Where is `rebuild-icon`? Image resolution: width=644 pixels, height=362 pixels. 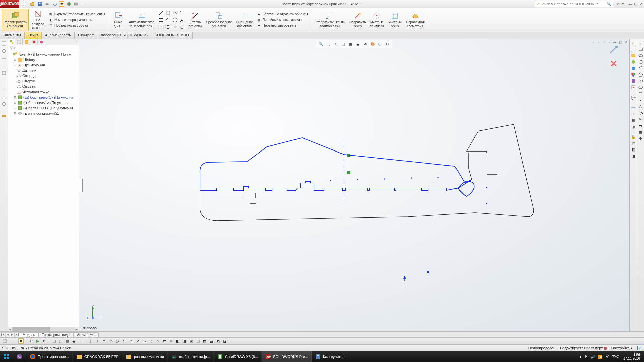
rebuild-icon is located at coordinates (69, 4).